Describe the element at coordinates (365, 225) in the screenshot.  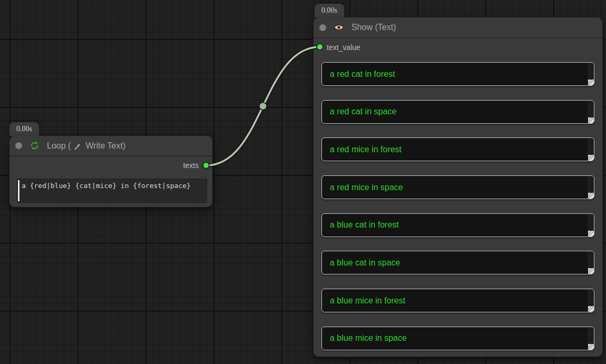
I see `output-text: a blue cat in forest` at that location.